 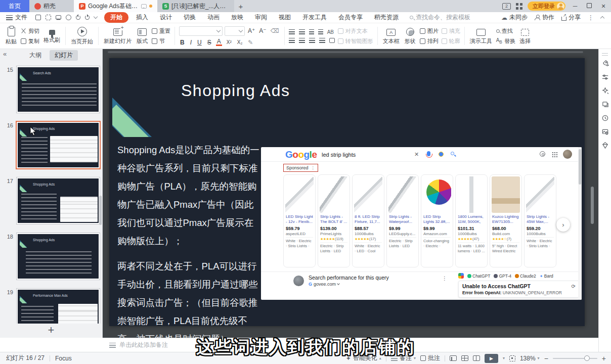 What do you see at coordinates (229, 42) in the screenshot?
I see `superscript-icon: X²` at bounding box center [229, 42].